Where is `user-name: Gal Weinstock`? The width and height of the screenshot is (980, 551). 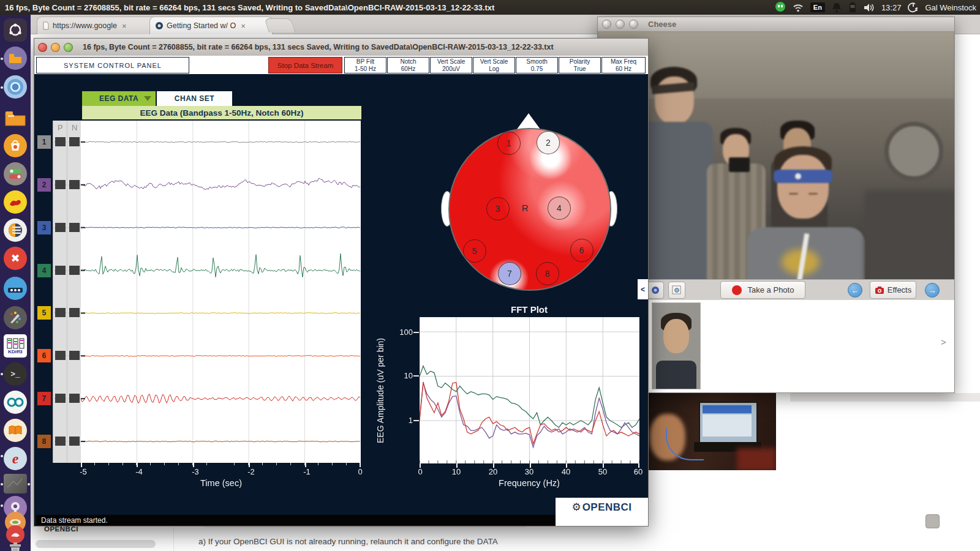 user-name: Gal Weinstock is located at coordinates (951, 7).